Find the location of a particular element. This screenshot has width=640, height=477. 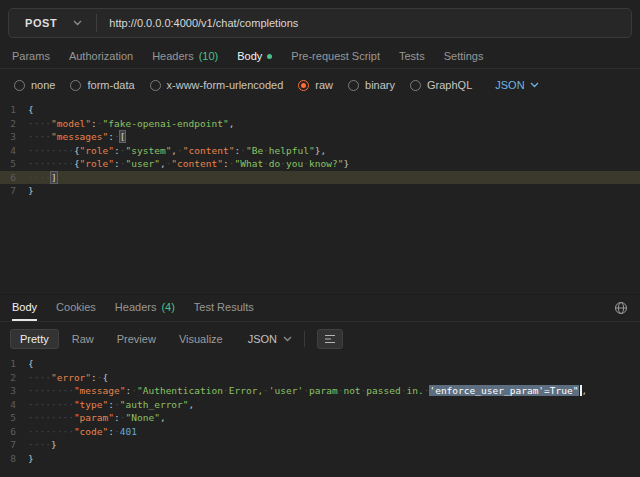

code-text: ········"code":·401 is located at coordinates (82, 432).